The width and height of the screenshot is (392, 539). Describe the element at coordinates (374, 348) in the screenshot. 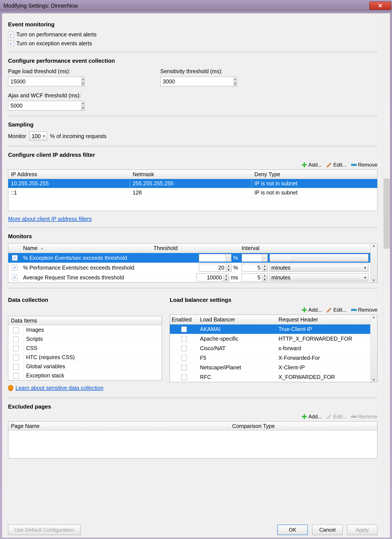

I see `lb-scrollbar: ▲ ▼` at that location.